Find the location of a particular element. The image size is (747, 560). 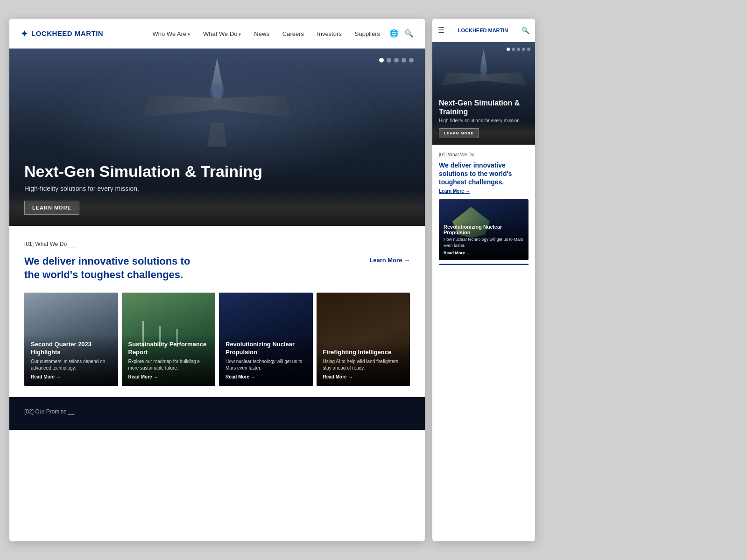

section-title-row: We deliver innovative solutions to the w… is located at coordinates (217, 268).